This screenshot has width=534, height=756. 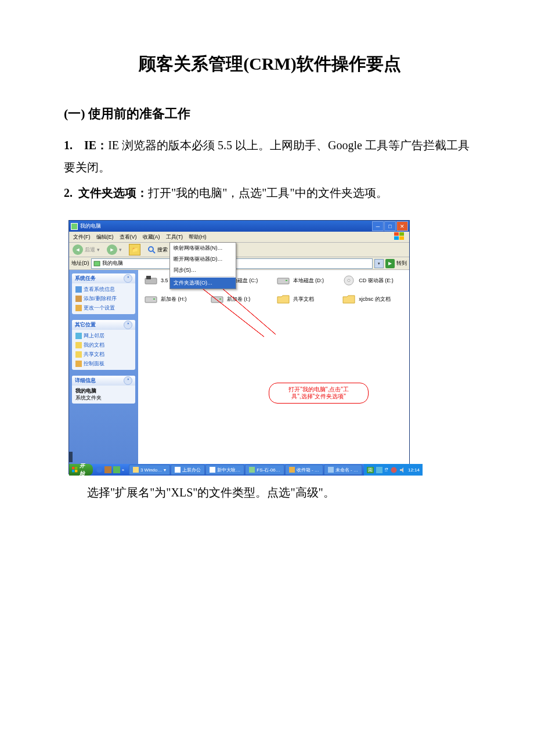 I want to click on go-button, so click(x=390, y=264).